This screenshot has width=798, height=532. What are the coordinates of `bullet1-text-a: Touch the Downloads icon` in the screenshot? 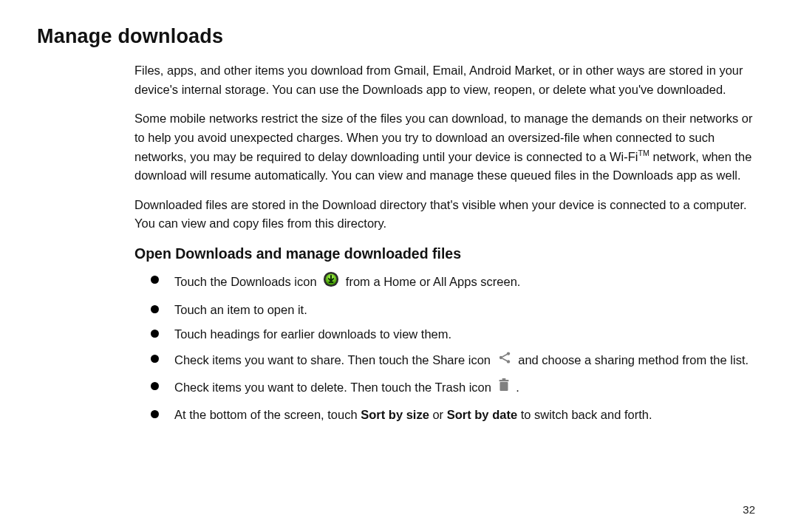 It's located at (247, 282).